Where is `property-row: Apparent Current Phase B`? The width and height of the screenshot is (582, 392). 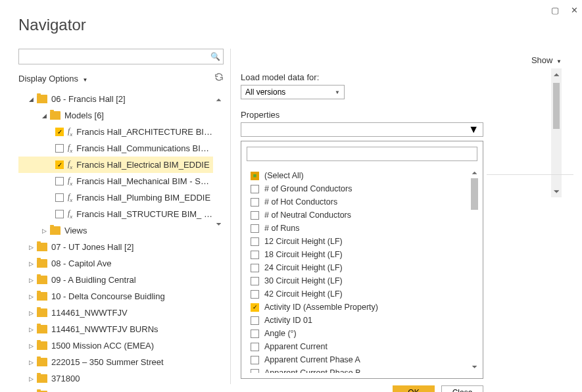
property-row: Apparent Current Phase B is located at coordinates (362, 370).